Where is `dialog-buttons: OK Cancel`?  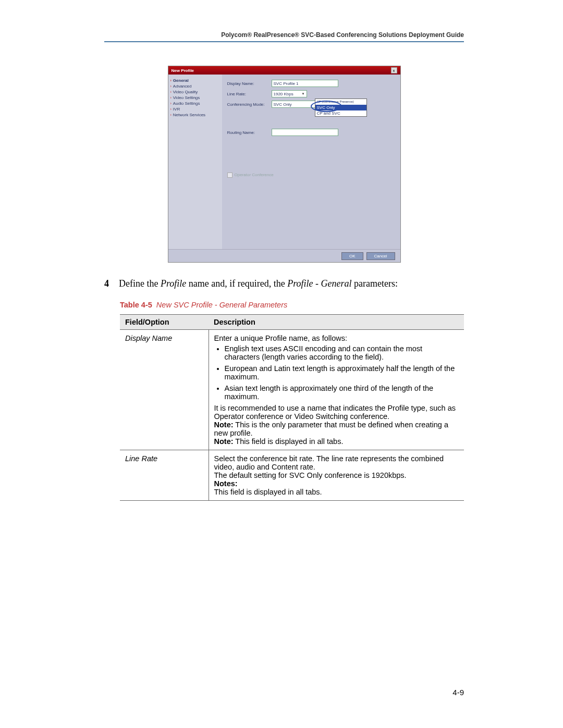 dialog-buttons: OK Cancel is located at coordinates (285, 255).